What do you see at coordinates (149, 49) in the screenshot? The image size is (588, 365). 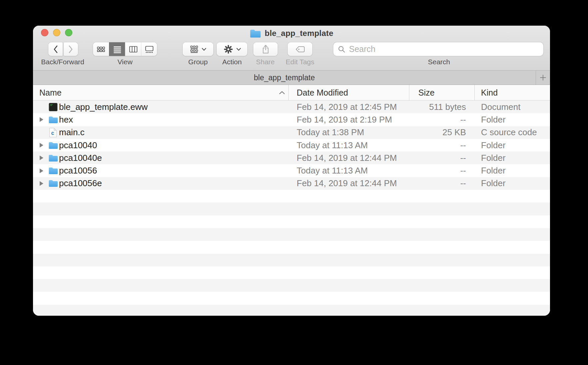 I see `gallery-view-icon` at bounding box center [149, 49].